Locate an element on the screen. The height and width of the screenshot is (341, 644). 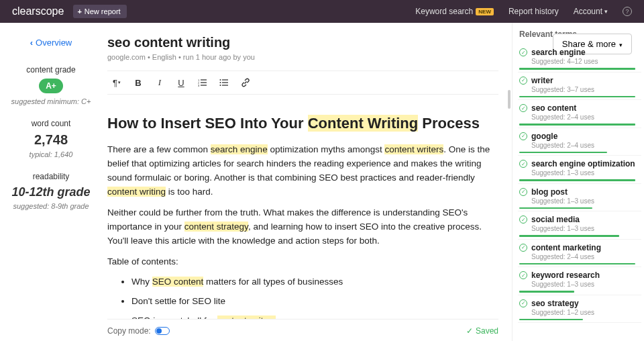
saved-indicator: Saved is located at coordinates (482, 331).